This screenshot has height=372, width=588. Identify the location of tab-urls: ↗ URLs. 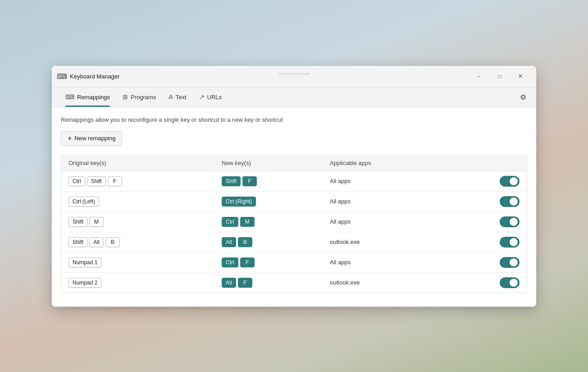
(211, 97).